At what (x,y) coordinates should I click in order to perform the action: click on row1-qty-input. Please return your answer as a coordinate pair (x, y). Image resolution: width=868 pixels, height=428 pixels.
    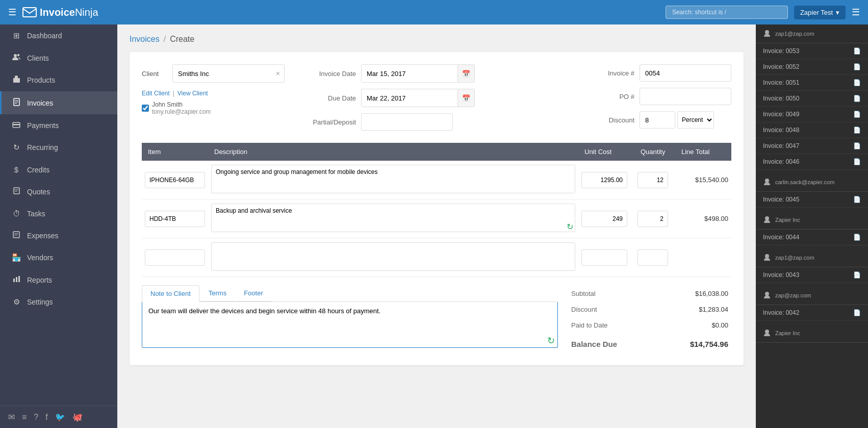
    Looking at the image, I should click on (653, 180).